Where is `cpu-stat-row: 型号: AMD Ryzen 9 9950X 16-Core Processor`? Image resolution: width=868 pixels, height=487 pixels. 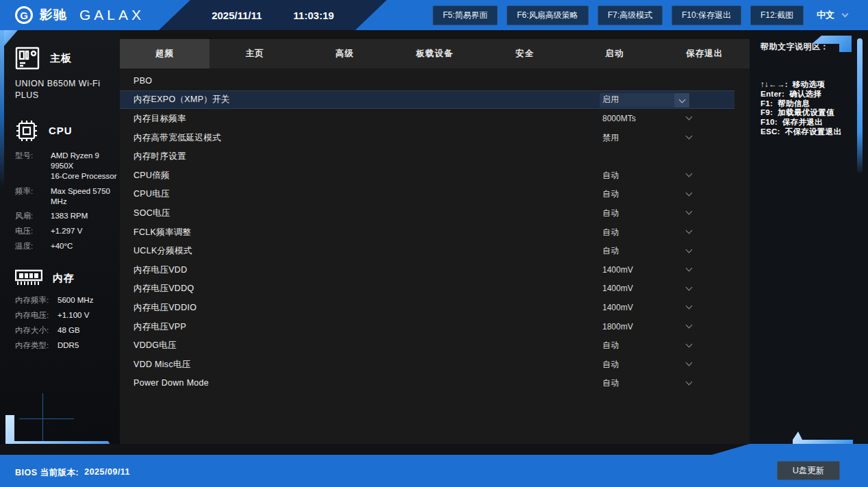
cpu-stat-row: 型号: AMD Ryzen 9 9950X 16-Core Processor is located at coordinates (67, 166).